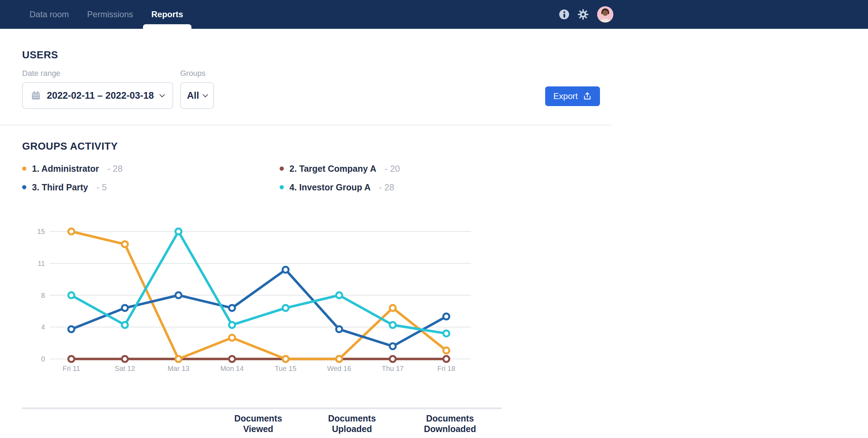 Image resolution: width=868 pixels, height=438 pixels. I want to click on legend-item-target-company-a: 2. Target Company A - 20, so click(340, 169).